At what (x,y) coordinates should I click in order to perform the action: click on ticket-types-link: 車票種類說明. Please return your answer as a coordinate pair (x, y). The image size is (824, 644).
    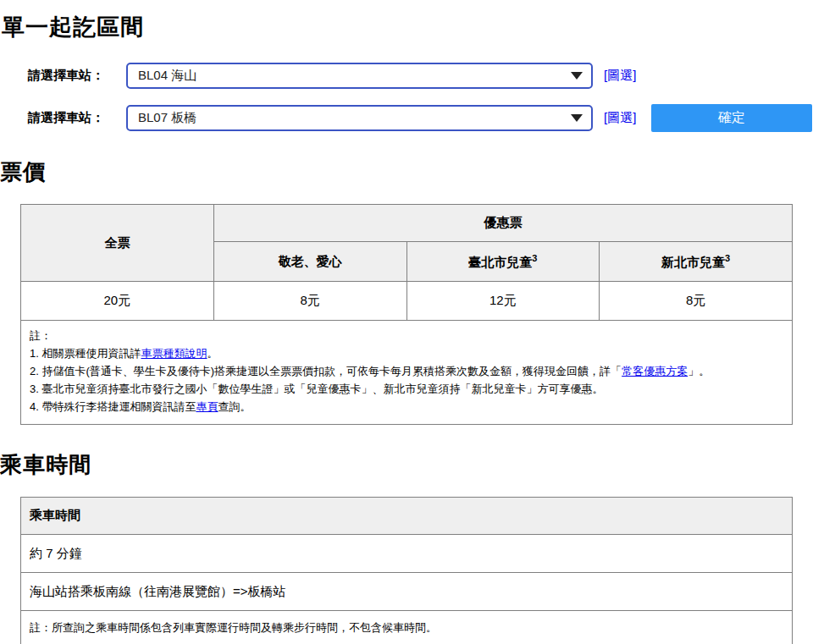
    Looking at the image, I should click on (174, 354).